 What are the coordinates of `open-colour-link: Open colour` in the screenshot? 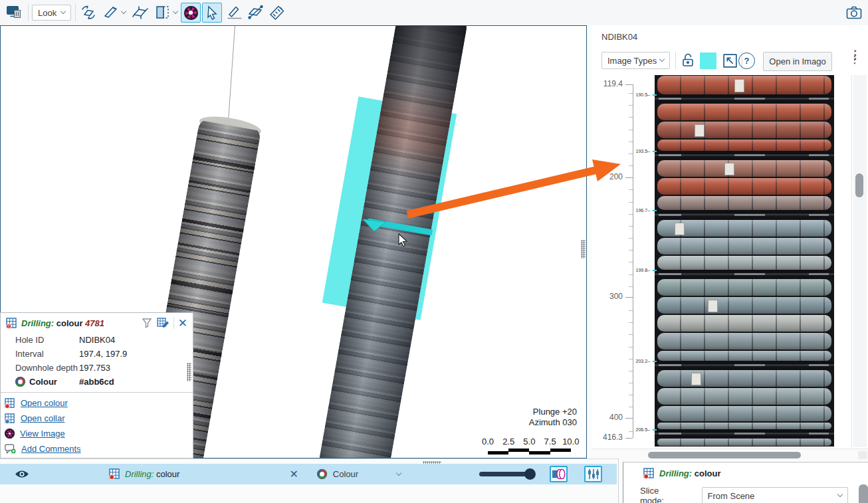 It's located at (44, 403).